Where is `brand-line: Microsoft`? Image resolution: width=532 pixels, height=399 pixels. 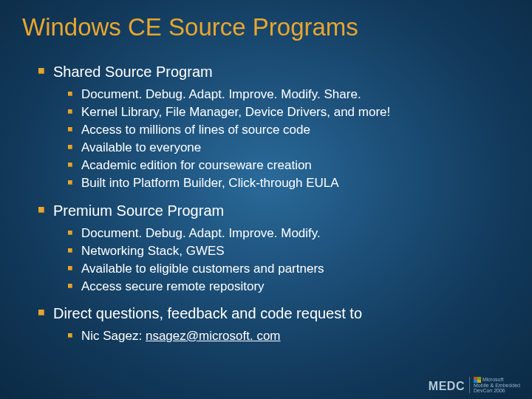 brand-line: Microsoft is located at coordinates (497, 380).